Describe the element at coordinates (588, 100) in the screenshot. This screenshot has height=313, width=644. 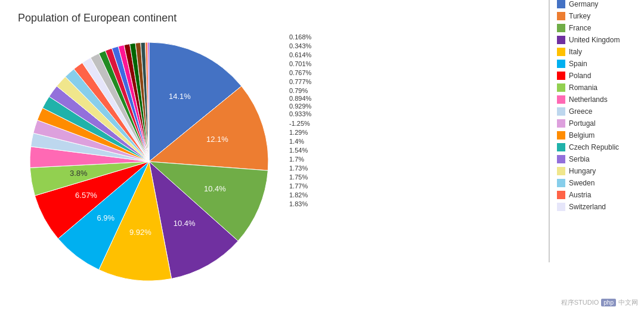
I see `legend-label: Netherlands` at that location.